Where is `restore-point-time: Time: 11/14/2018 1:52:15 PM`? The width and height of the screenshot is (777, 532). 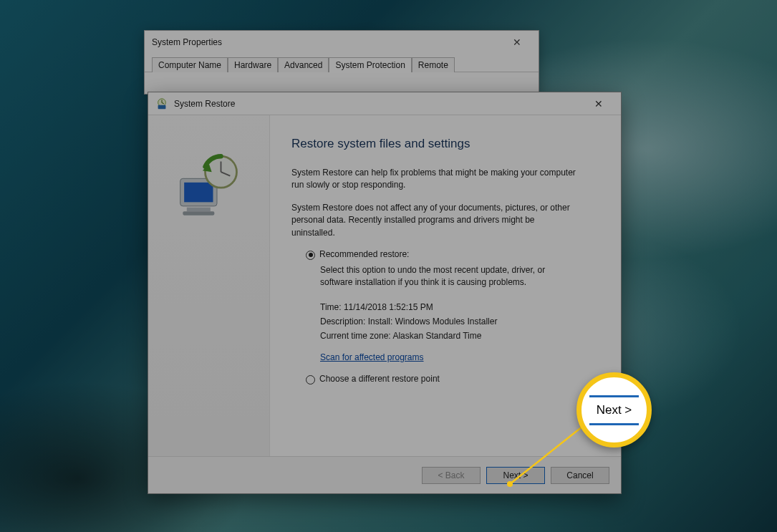
restore-point-time: Time: 11/14/2018 1:52:15 PM is located at coordinates (458, 307).